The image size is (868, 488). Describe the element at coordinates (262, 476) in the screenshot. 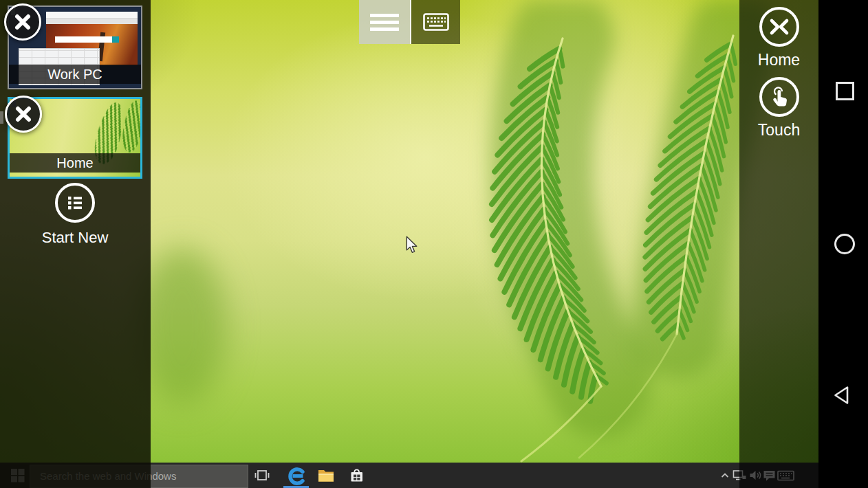

I see `task-view-icon` at that location.